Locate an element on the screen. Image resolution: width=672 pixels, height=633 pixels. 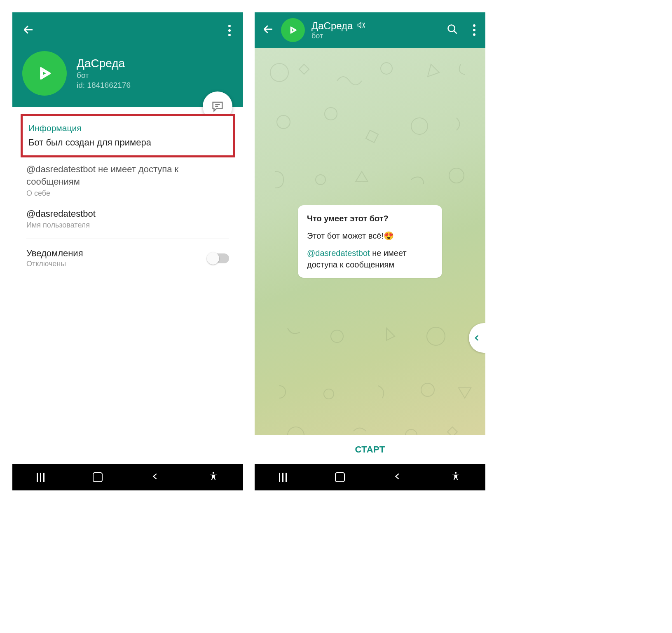
access-text: @dasredatestbot не имеет доступа к сообщ… is located at coordinates (128, 176).